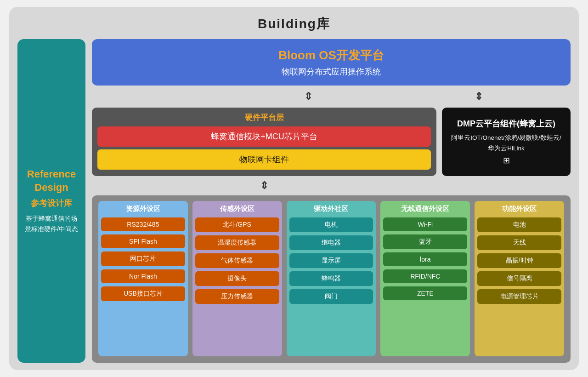 This screenshot has height=377, width=588. Describe the element at coordinates (51, 203) in the screenshot. I see `ref-design-subtitle: 参考设计库` at that location.